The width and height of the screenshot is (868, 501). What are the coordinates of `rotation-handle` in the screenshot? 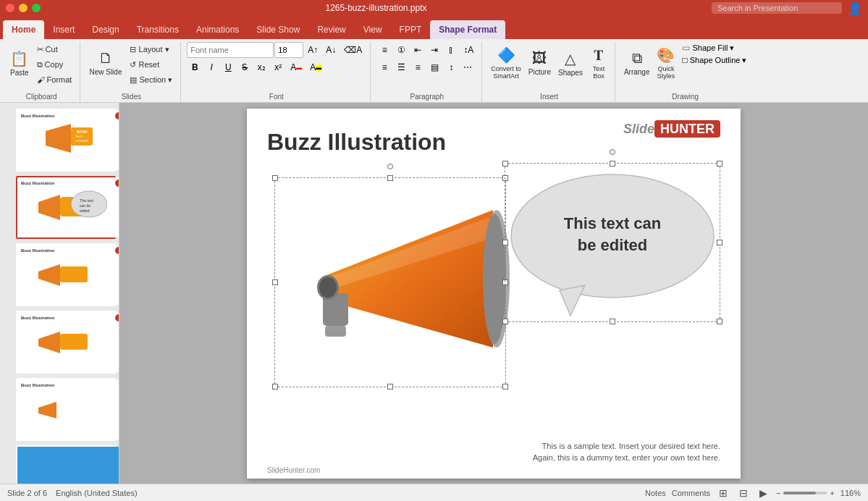 It's located at (390, 167).